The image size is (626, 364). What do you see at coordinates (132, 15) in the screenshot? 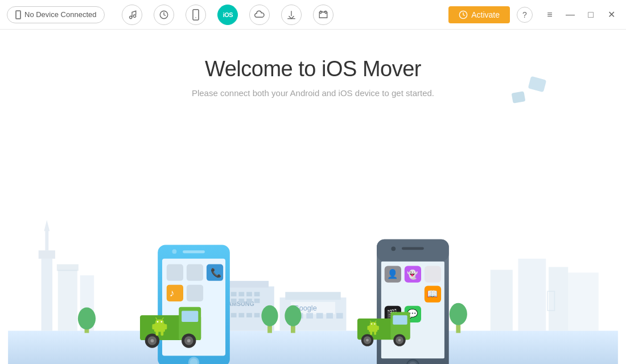
I see `nav-music` at bounding box center [132, 15].